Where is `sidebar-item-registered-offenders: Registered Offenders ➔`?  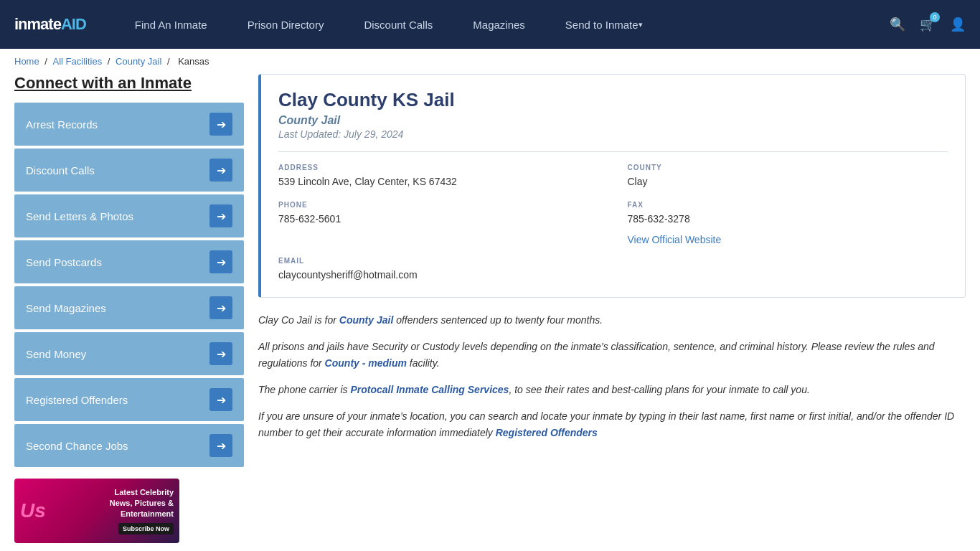
sidebar-item-registered-offenders: Registered Offenders ➔ is located at coordinates (129, 400).